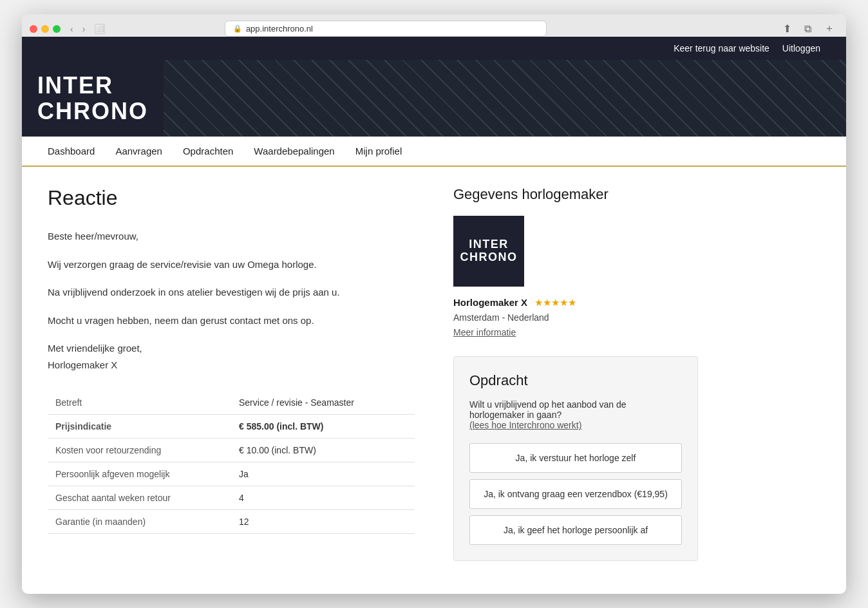  I want to click on letter-body: Beste heer/mevrouw, Wij verzorgen graag …, so click(231, 300).